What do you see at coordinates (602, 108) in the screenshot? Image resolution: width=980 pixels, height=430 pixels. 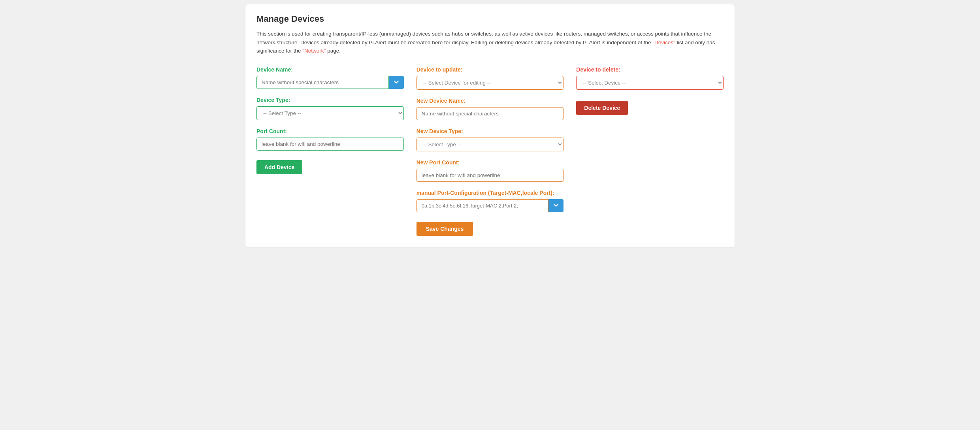 I see `delete-device-button: Delete Device` at bounding box center [602, 108].